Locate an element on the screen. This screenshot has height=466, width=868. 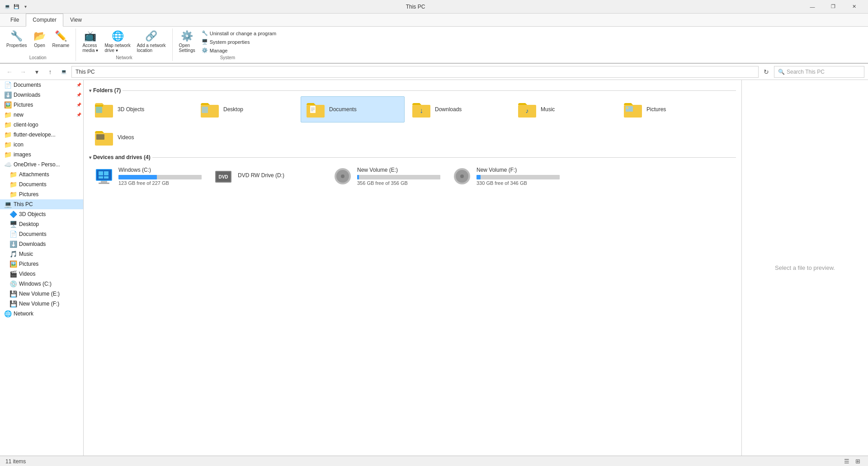
folders-section-label: Folders (7) is located at coordinates (107, 90).